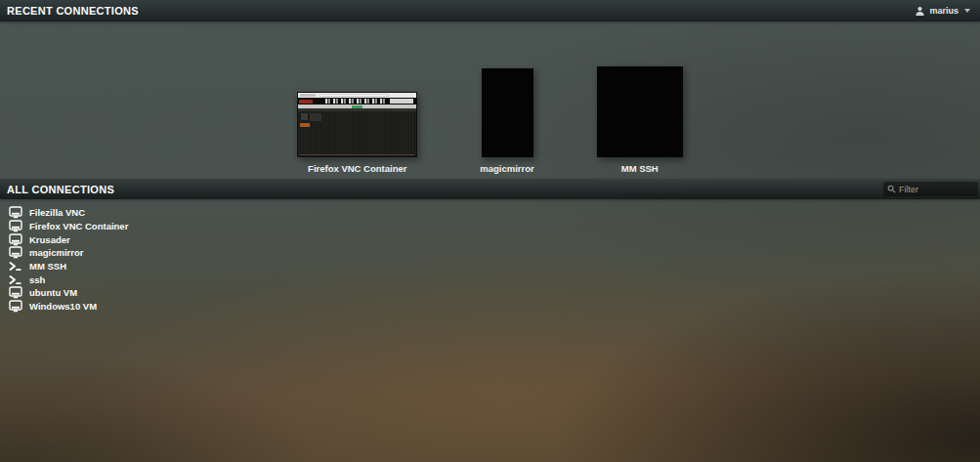  What do you see at coordinates (930, 189) in the screenshot?
I see `filter-box` at bounding box center [930, 189].